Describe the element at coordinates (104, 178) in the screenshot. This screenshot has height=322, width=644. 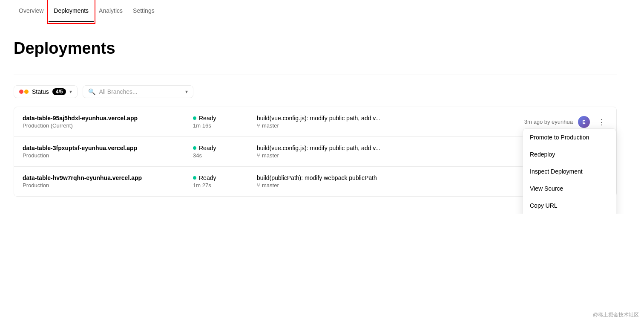
I see `deploy-url: data-table-hv9w7rqhn-eyunhua.vercel.app` at that location.